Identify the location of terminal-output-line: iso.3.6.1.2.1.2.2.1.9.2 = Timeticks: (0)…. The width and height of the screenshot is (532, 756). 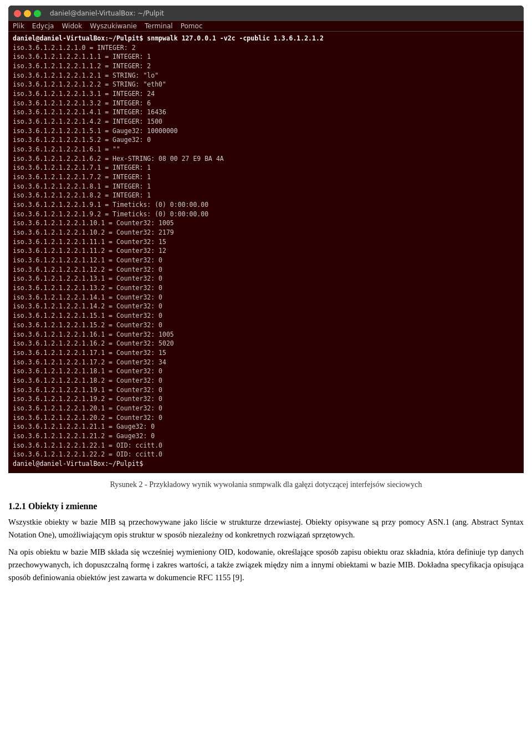
(266, 214).